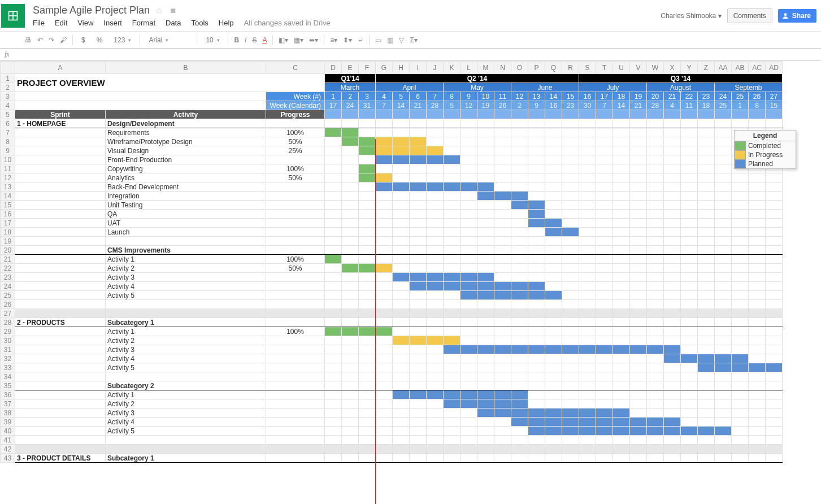  Describe the element at coordinates (51, 40) in the screenshot. I see `redo-icon: ↷` at that location.